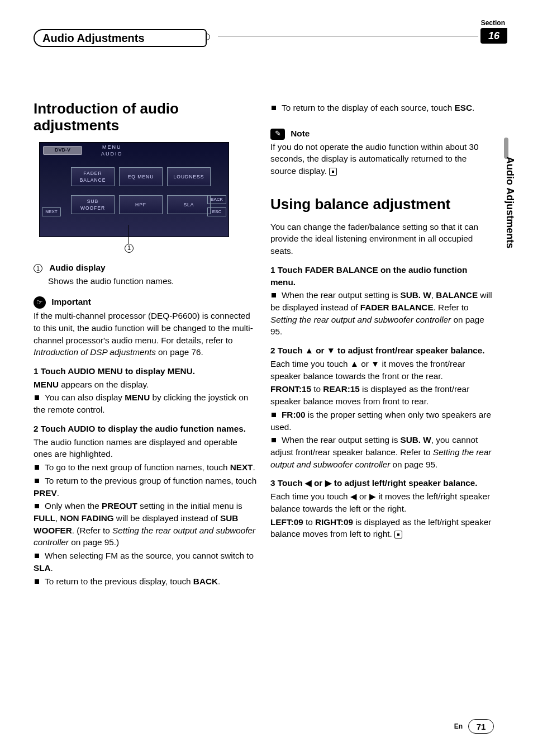 The height and width of the screenshot is (756, 533). What do you see at coordinates (145, 582) in the screenshot?
I see `step2-bullet-5: To return to the previous display, touch…` at bounding box center [145, 582].